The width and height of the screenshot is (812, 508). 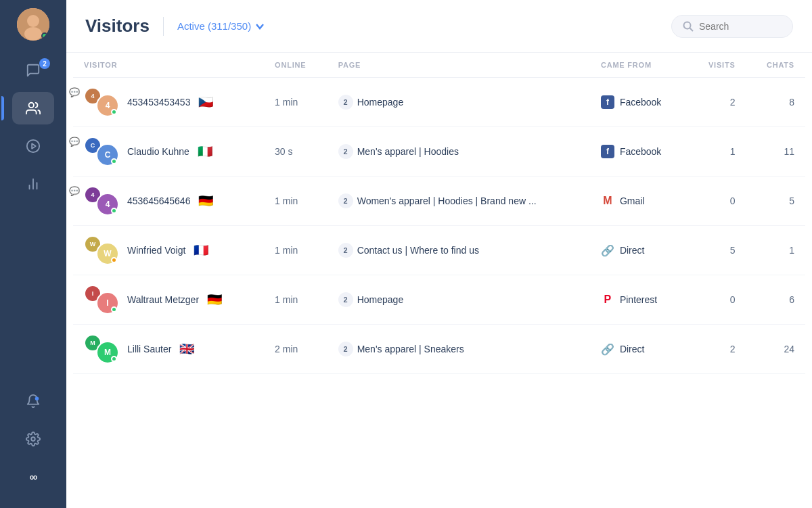 What do you see at coordinates (296, 152) in the screenshot?
I see `online-time: 30 s` at bounding box center [296, 152].